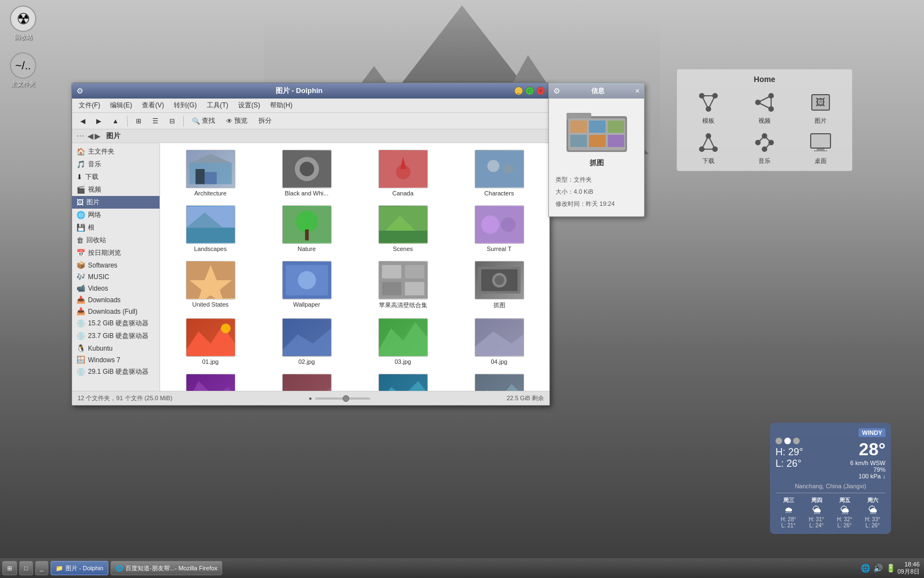 The width and height of the screenshot is (924, 578). I want to click on file-item-characters: Characters, so click(499, 173).